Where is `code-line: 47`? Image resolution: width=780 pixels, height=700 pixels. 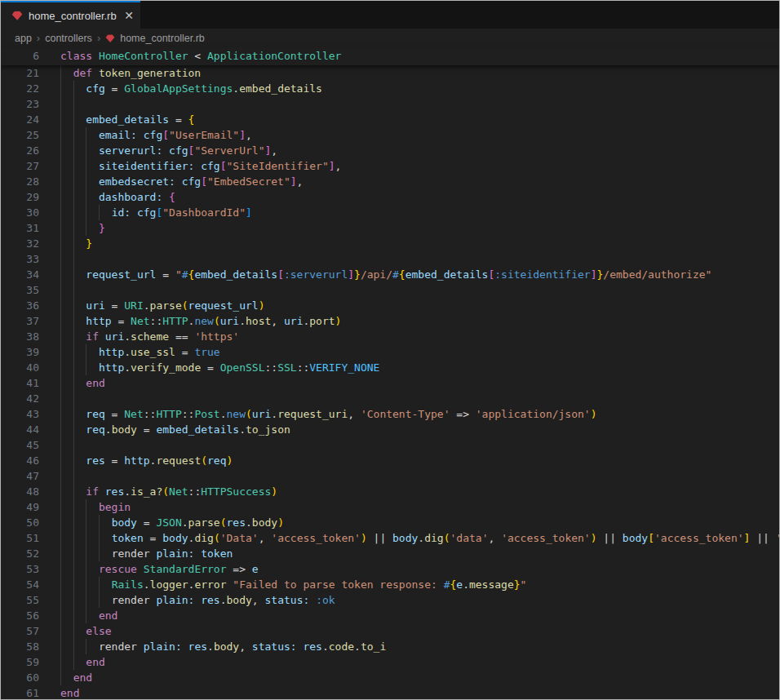
code-line: 47 is located at coordinates (390, 476).